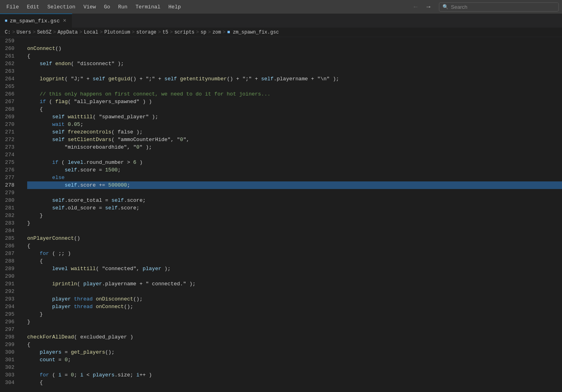 The height and width of the screenshot is (392, 562). I want to click on code-line-264: logprint( "J;" + self getguid() + ";" + …, so click(295, 79).